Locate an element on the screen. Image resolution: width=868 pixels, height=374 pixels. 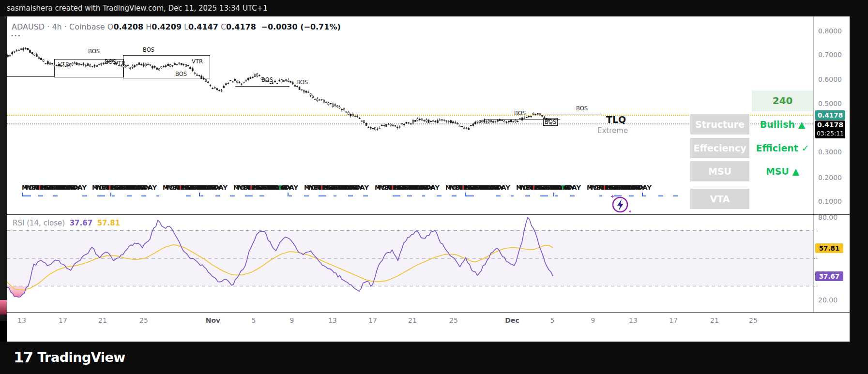
price-scale-label: 0.7000 is located at coordinates (830, 55).